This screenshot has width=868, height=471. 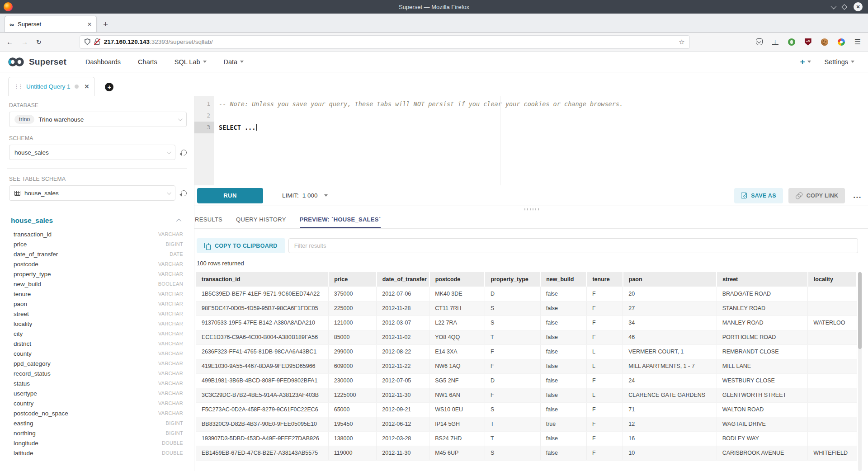 What do you see at coordinates (832, 279) in the screenshot?
I see `column-header: locality` at bounding box center [832, 279].